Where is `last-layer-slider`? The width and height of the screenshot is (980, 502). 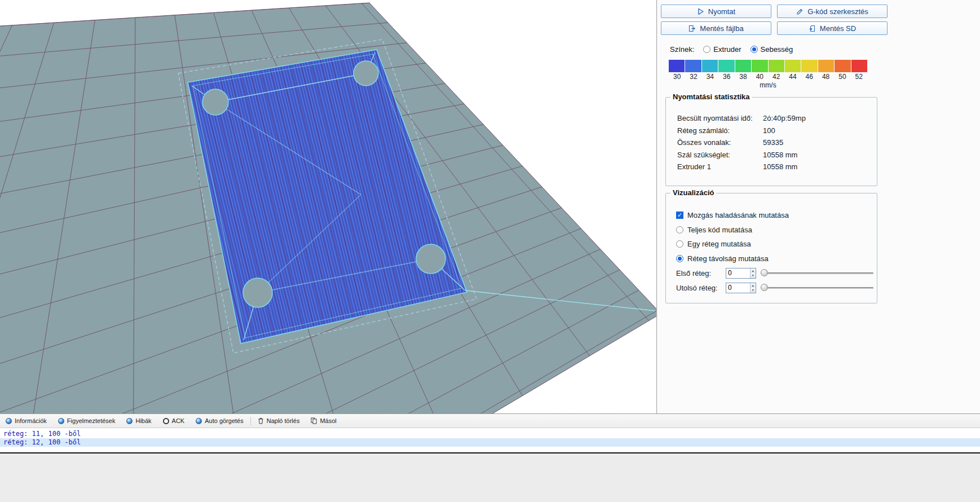
last-layer-slider is located at coordinates (817, 288).